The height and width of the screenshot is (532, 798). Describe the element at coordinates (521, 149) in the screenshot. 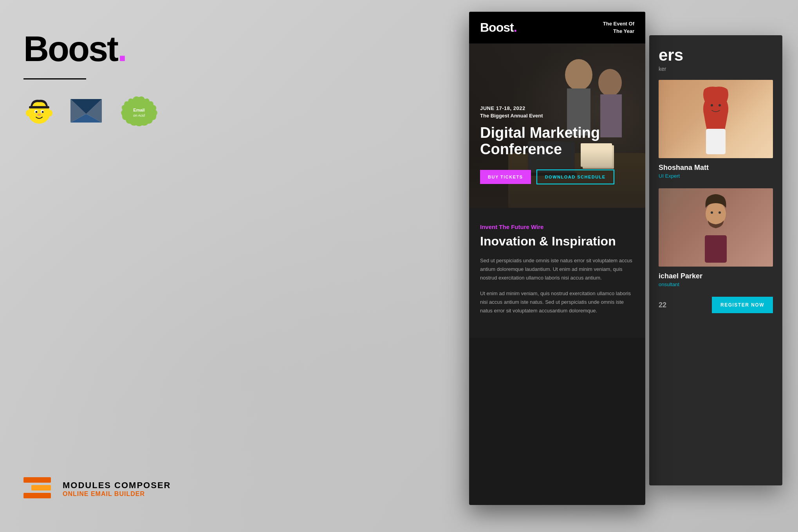

I see `hero-title-line2: Conference` at that location.